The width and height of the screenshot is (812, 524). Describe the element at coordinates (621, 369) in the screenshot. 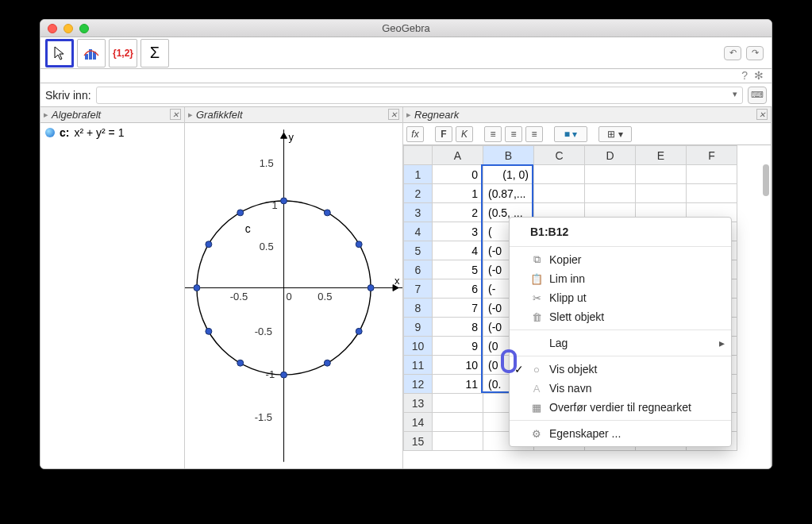

I see `context-show-object: ✓○Vis objekt` at that location.